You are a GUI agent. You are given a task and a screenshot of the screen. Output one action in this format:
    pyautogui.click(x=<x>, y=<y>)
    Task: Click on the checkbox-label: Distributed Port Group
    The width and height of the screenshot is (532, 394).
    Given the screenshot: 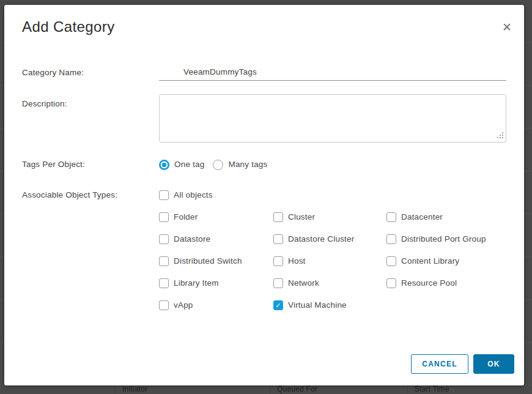 What is the action you would take?
    pyautogui.click(x=444, y=239)
    